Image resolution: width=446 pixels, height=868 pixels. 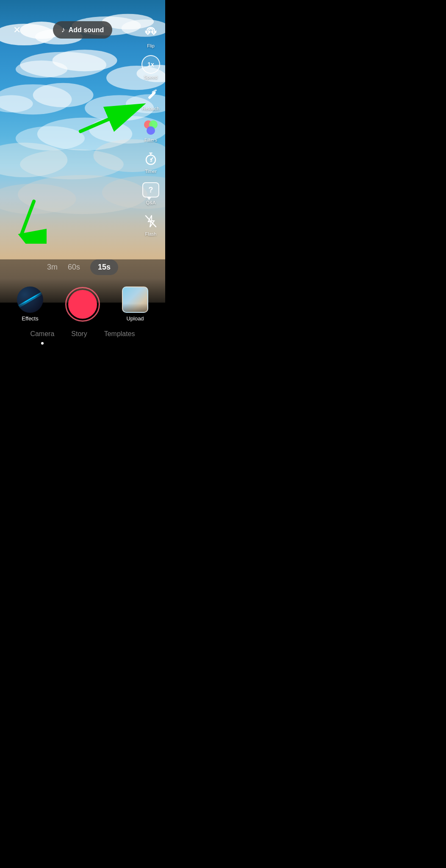 What do you see at coordinates (151, 77) in the screenshot?
I see `speed-label: Speed` at bounding box center [151, 77].